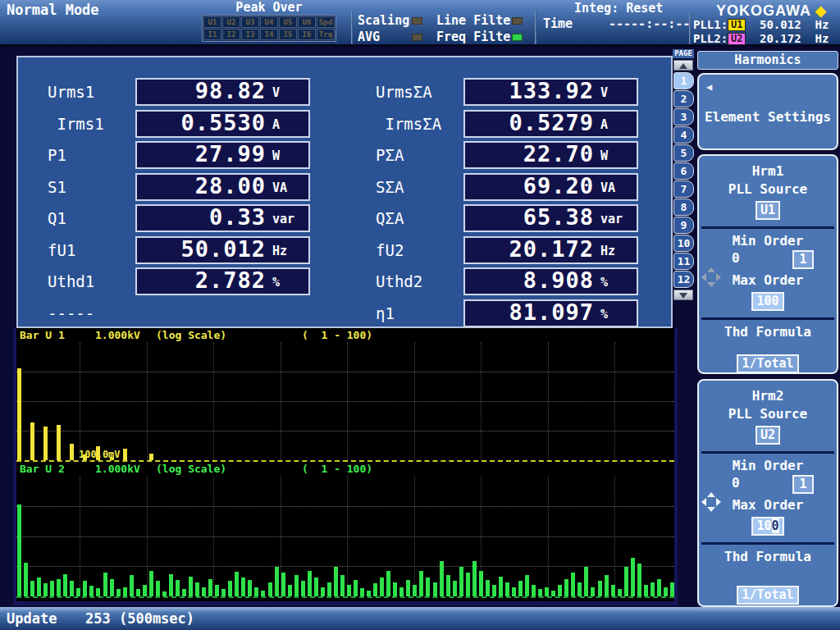 The image size is (840, 630). What do you see at coordinates (768, 210) in the screenshot?
I see `hrm1-pll-source-value: U1` at bounding box center [768, 210].